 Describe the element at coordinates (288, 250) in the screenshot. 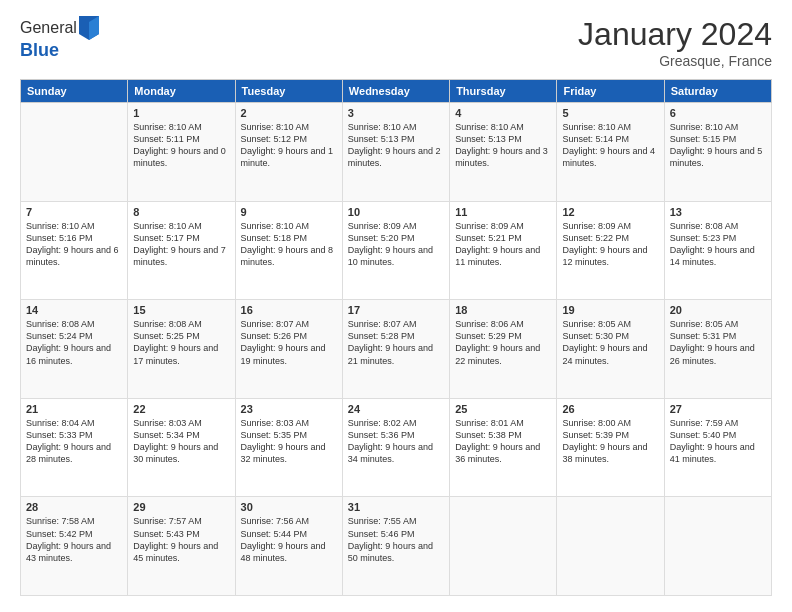

I see `calendar-cell: 9 Sunrise: 8:10 AM Sunset: 5:18 PM Dayli…` at that location.